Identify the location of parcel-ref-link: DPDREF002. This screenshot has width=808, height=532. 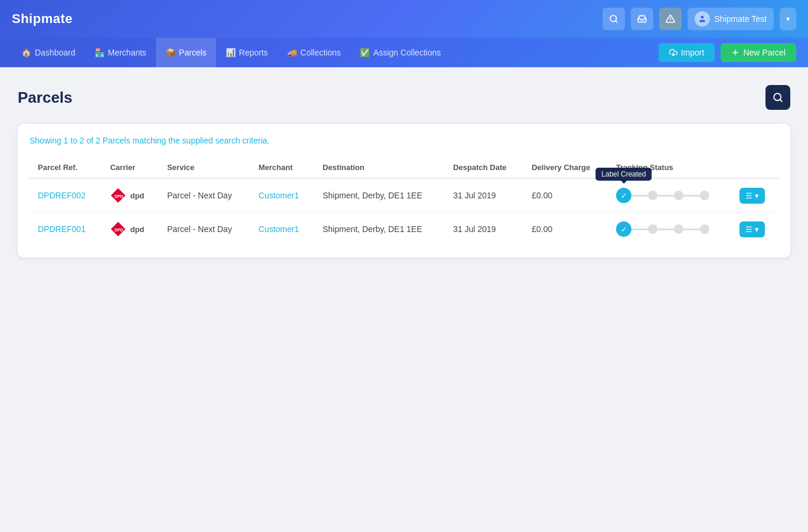
(61, 195).